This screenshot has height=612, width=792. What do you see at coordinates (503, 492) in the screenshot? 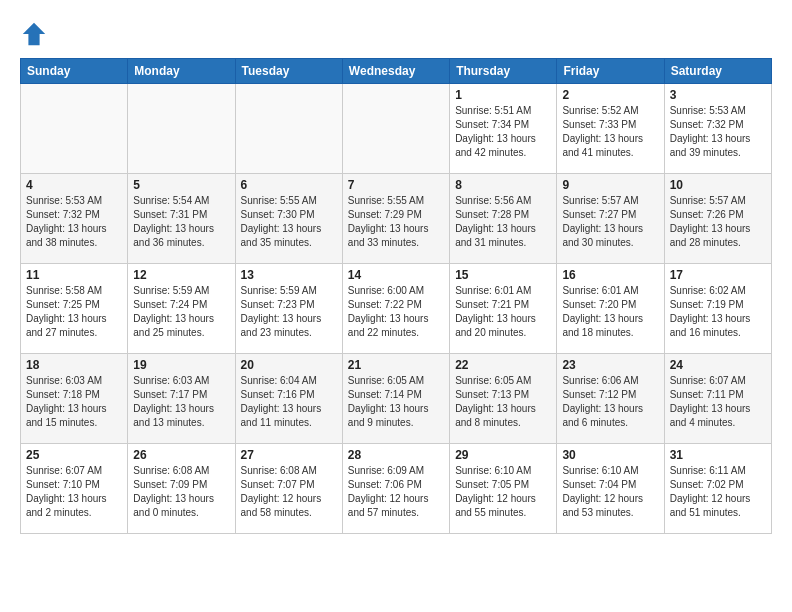
I see `day-info: Sunrise: 6:10 AMSunset: 7:05 PMDaylight:…` at bounding box center [503, 492].